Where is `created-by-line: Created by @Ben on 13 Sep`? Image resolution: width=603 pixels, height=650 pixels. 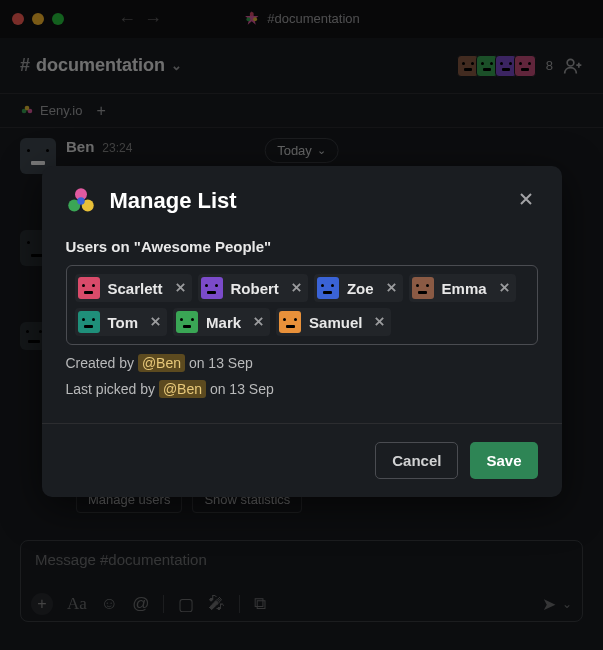
created-by-line: Created by @Ben on 13 Sep is located at coordinates (302, 363).